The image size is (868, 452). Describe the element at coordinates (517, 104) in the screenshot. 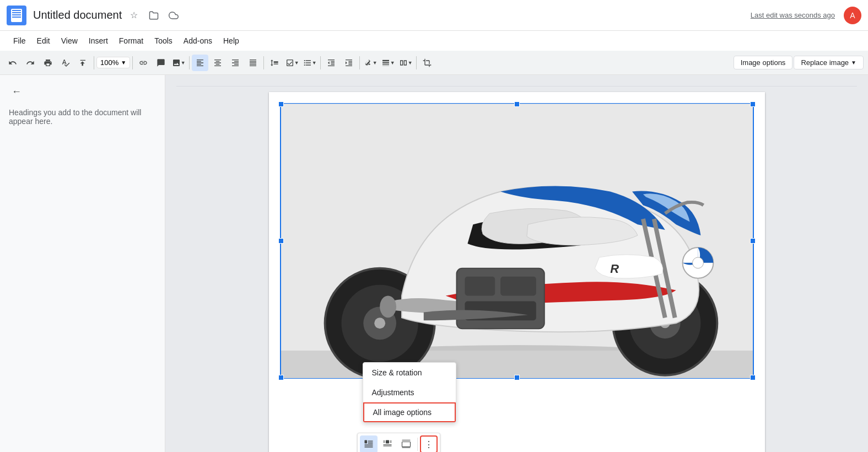

I see `handle-top-middle` at that location.